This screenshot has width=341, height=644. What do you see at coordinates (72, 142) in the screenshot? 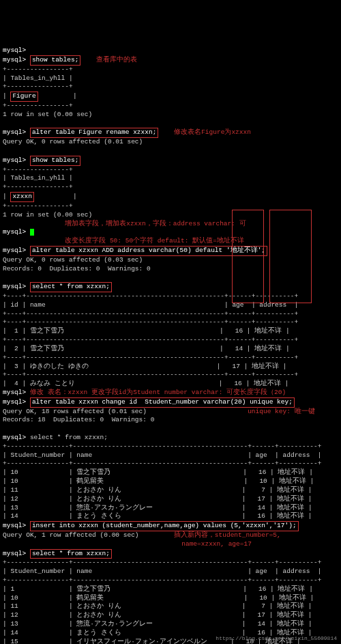
I see `status: Query OK, 0 rows affected (0.01 sec)` at bounding box center [72, 142].